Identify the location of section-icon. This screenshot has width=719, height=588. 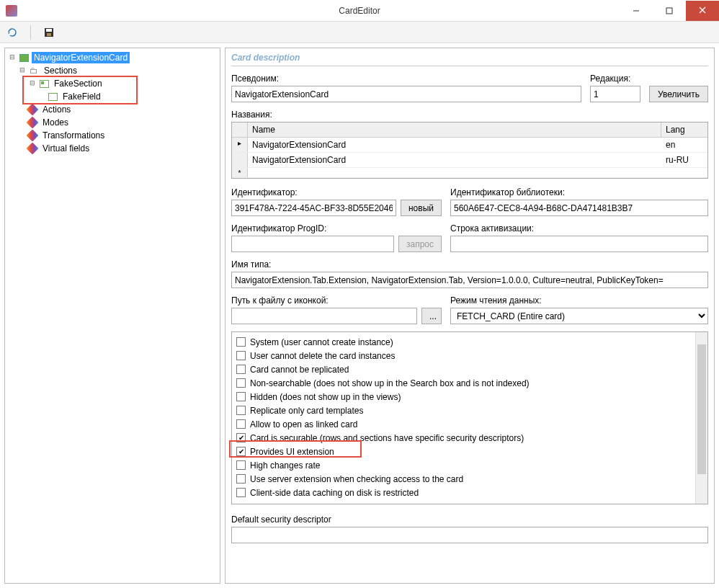
(44, 84).